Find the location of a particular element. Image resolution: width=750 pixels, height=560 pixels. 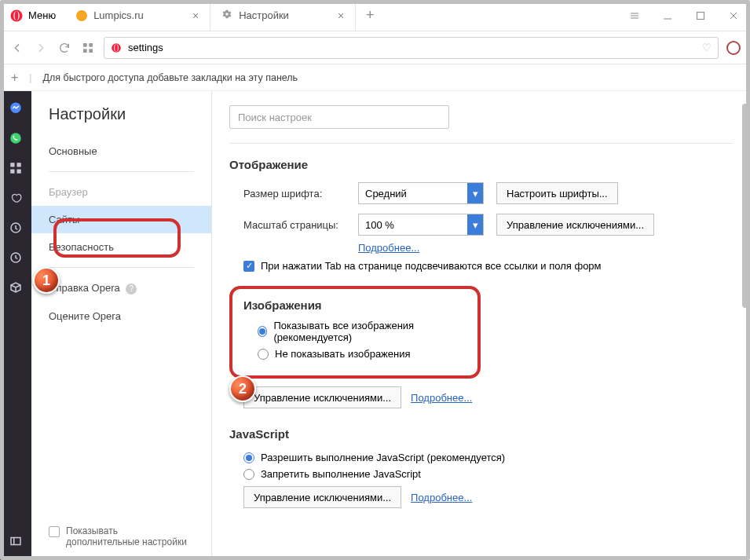

new-tab-button: + is located at coordinates (370, 16).